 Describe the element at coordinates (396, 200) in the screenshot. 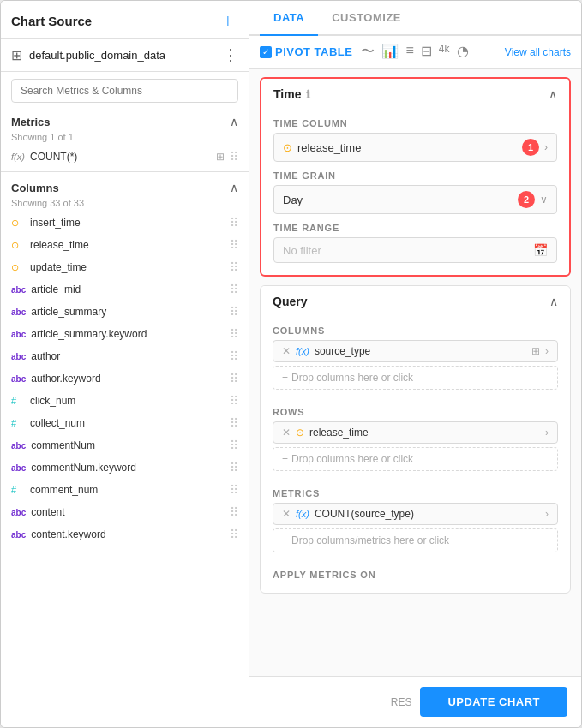

I see `time-grain-value: Day` at that location.